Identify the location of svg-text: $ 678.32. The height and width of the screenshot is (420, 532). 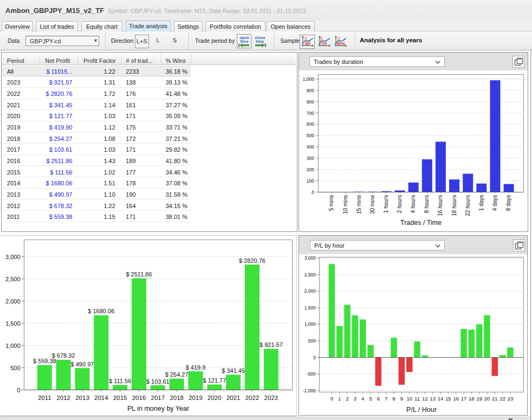
(64, 356).